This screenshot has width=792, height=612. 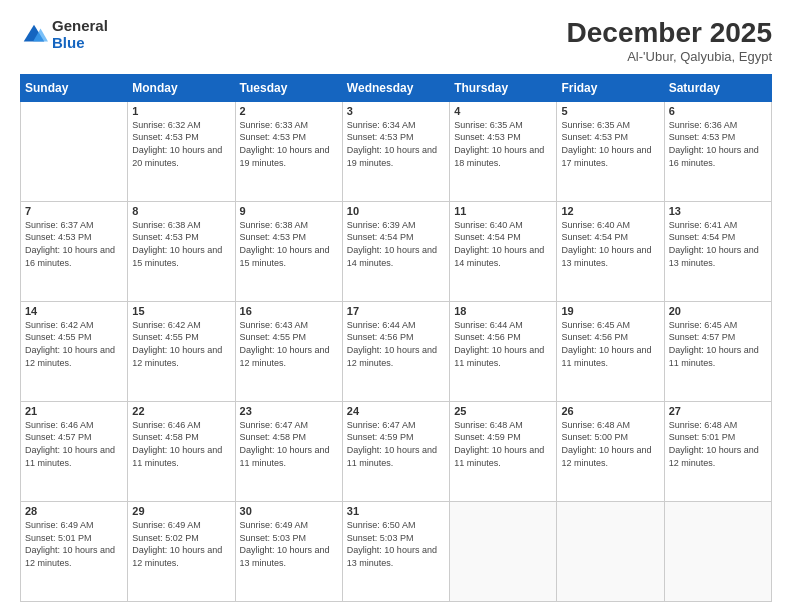 I want to click on calendar-cell: 17Sunrise: 6:44 AMSunset: 4:56 PMDayligh…, so click(x=396, y=351).